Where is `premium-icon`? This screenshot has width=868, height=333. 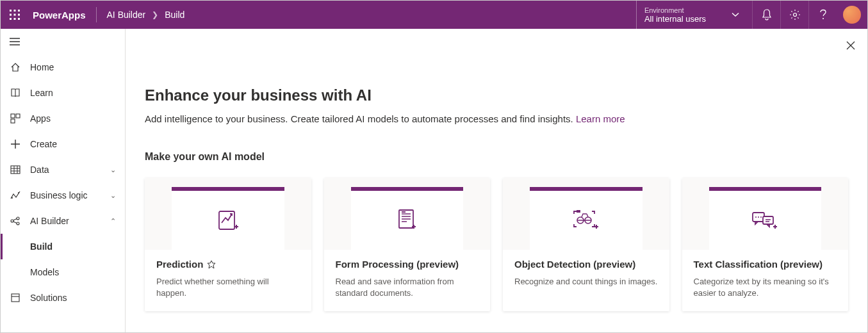 premium-icon is located at coordinates (211, 264).